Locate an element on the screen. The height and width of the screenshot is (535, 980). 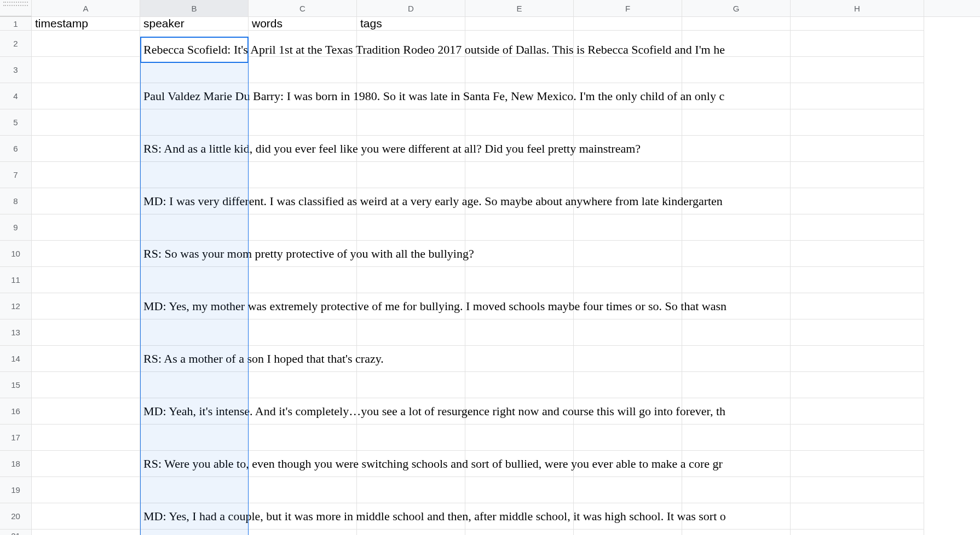
row-header: 4 is located at coordinates (16, 96).